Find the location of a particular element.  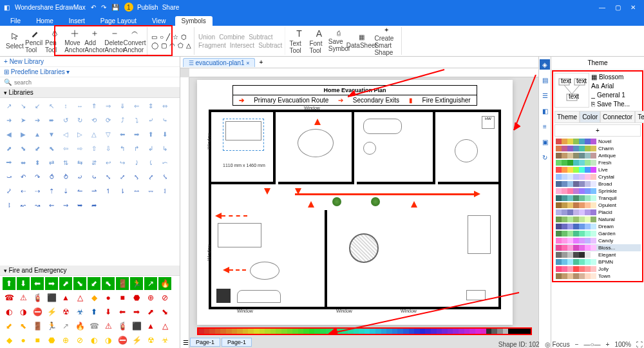

arrow-shape: ⇝ is located at coordinates (66, 205).